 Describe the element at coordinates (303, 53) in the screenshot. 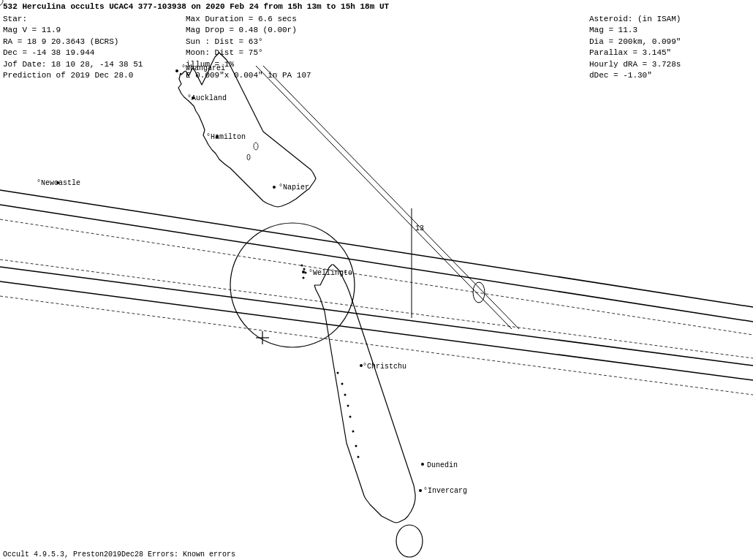

I see `moon-dist: Moon: Dist = 75°` at that location.